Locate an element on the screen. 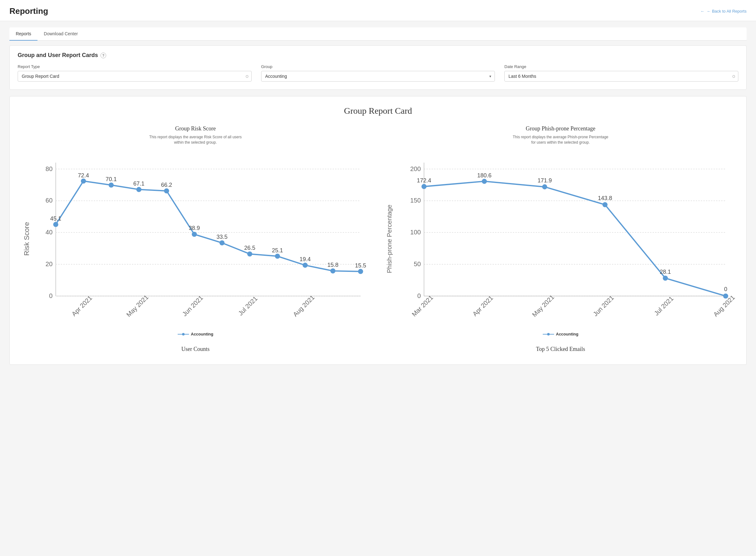 The width and height of the screenshot is (756, 556). user-counts-container: User Counts is located at coordinates (195, 351).